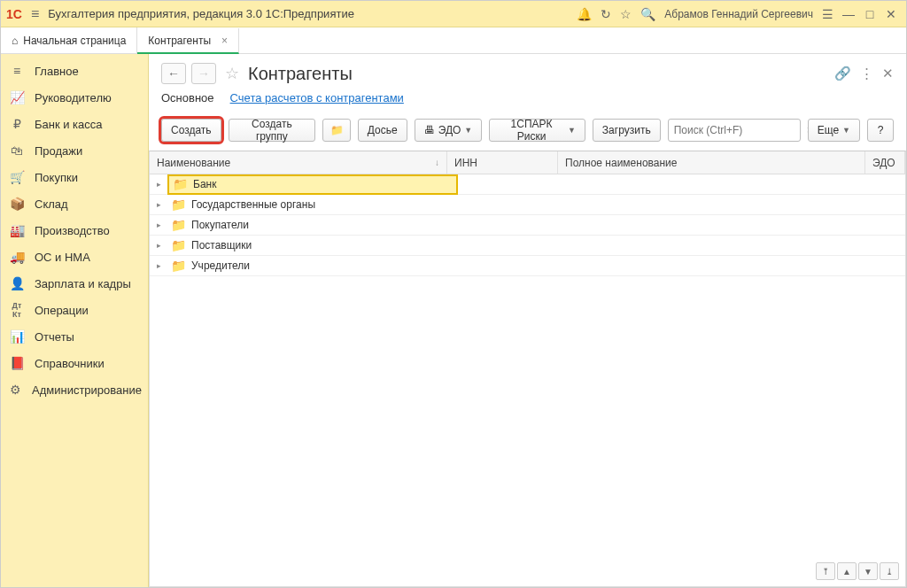 This screenshot has width=907, height=588. Describe the element at coordinates (273, 130) in the screenshot. I see `create-group-button: Создать группу` at that location.